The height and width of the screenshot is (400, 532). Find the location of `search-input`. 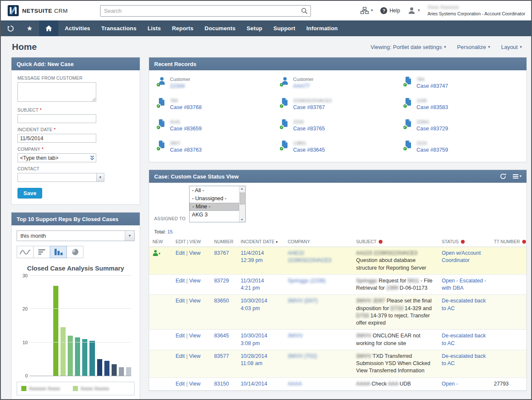

search-input is located at coordinates (205, 11).